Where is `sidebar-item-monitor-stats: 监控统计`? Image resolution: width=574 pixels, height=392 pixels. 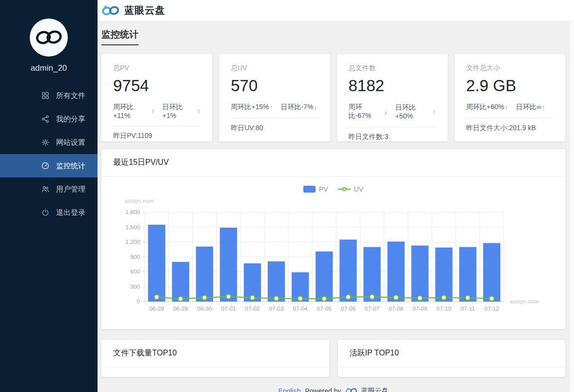 sidebar-item-monitor-stats: 监控统计 is located at coordinates (49, 166).